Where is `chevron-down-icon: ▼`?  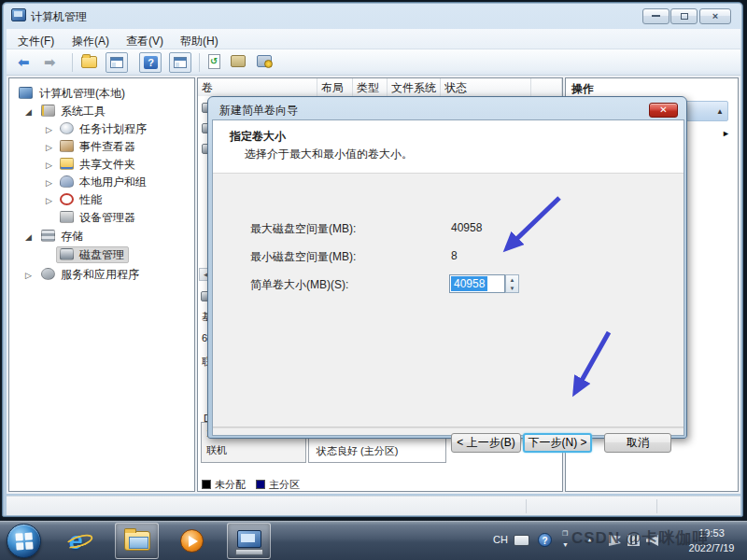
chevron-down-icon: ▼ is located at coordinates (566, 545).